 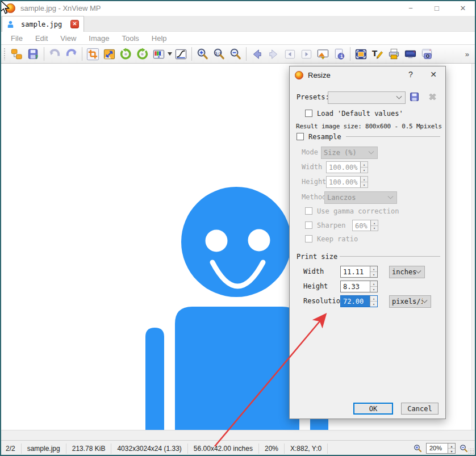 What do you see at coordinates (359, 286) in the screenshot?
I see `print-height-spinner: 8.33 ▴▾` at bounding box center [359, 286].